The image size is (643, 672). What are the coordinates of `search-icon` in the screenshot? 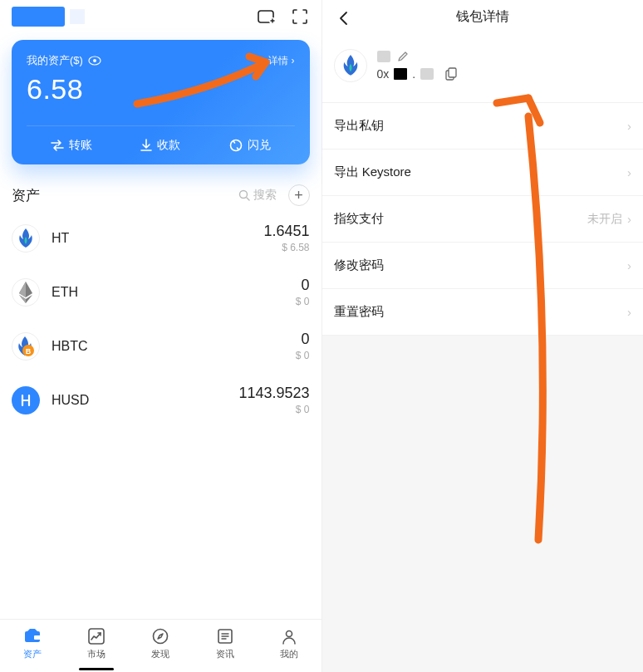 It's located at (244, 195).